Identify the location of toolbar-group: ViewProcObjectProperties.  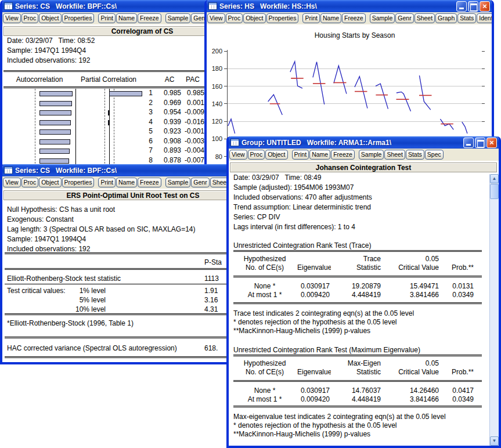
(49, 182).